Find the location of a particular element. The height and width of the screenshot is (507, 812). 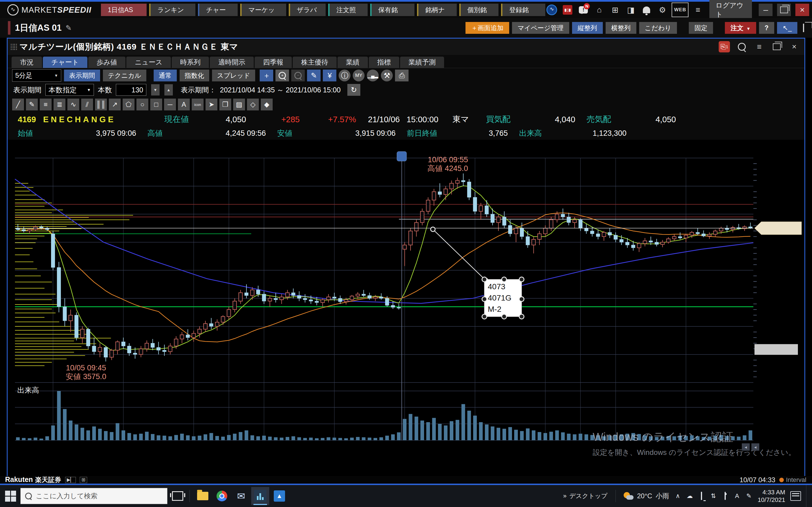

cloud-icon: ☁ is located at coordinates (690, 496).